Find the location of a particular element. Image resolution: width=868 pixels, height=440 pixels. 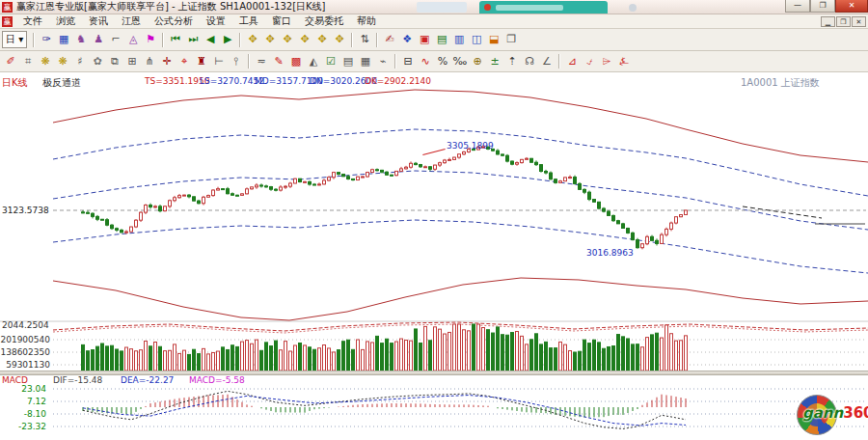

indicator-name-label: 极反通道 is located at coordinates (62, 83).